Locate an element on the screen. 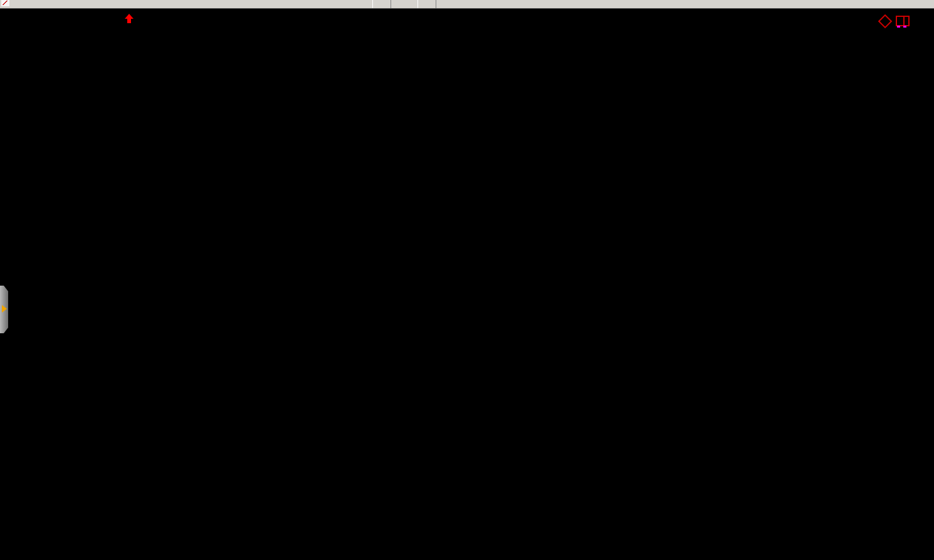  sidebar-expand-handle is located at coordinates (4, 309).